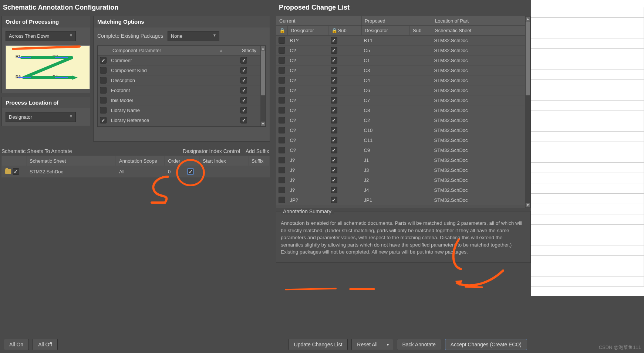 This screenshot has height=353, width=644. What do you see at coordinates (259, 172) in the screenshot?
I see `sheet-suffix` at bounding box center [259, 172].